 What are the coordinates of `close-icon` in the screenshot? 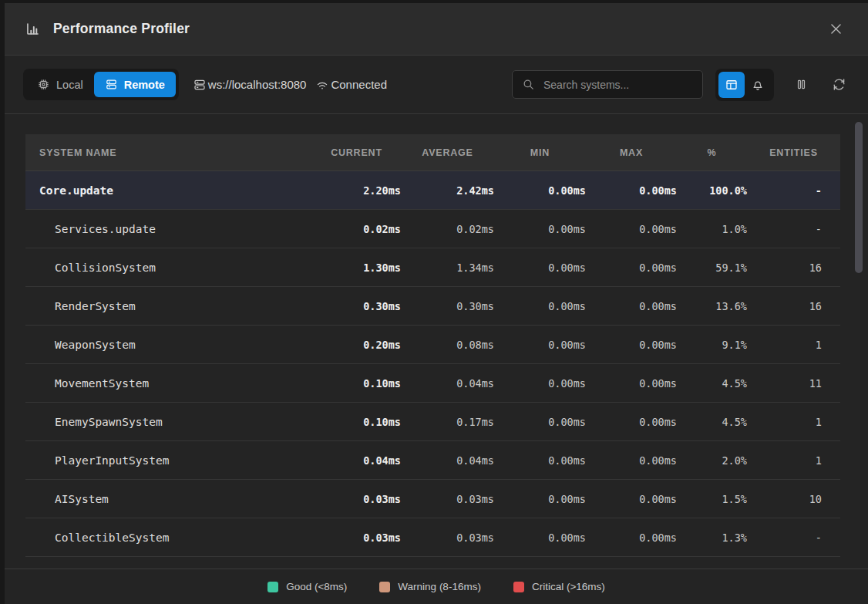 It's located at (836, 29).